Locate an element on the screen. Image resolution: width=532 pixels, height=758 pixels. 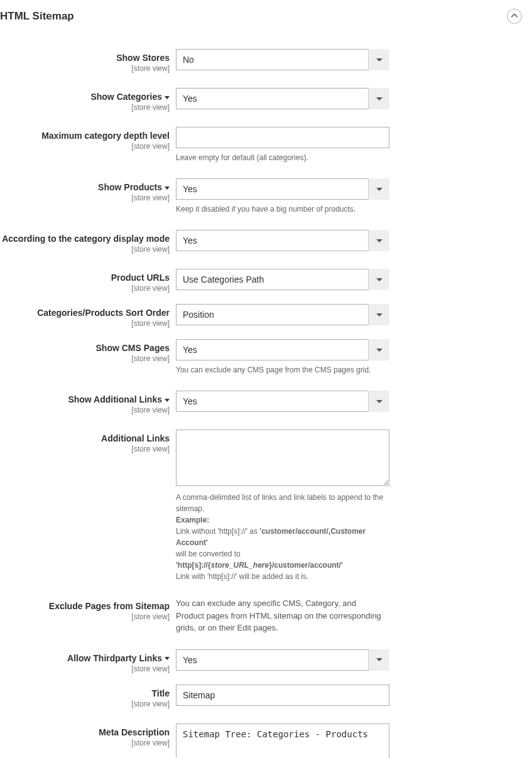
label: Maximum category depth level [store view… is located at coordinates (88, 139).